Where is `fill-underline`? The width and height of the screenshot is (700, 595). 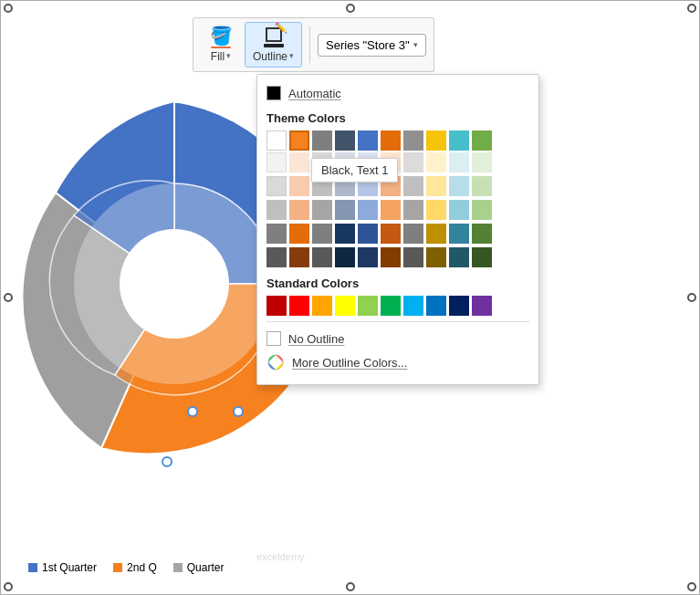
fill-underline is located at coordinates (221, 47).